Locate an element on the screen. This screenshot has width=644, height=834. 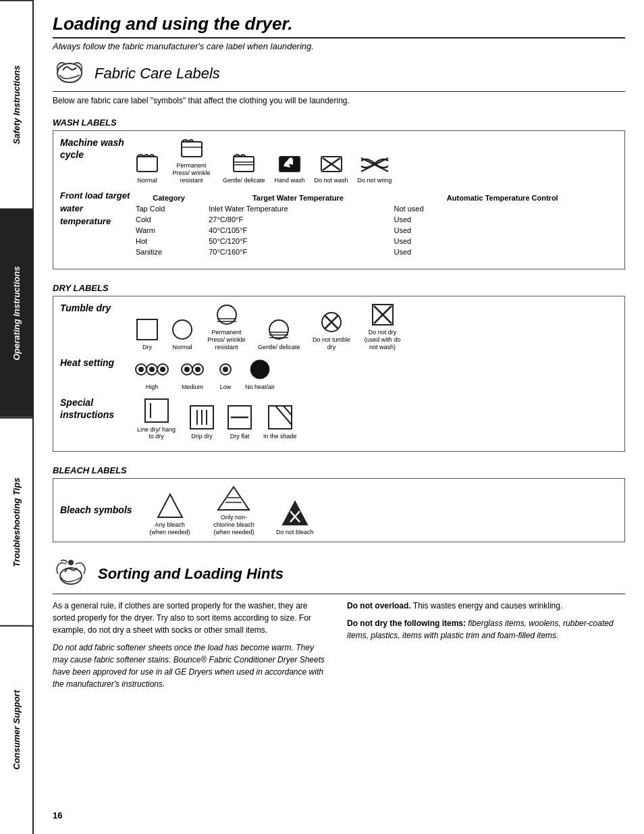
symbol-donot-wash: Do not wash is located at coordinates (331, 167).